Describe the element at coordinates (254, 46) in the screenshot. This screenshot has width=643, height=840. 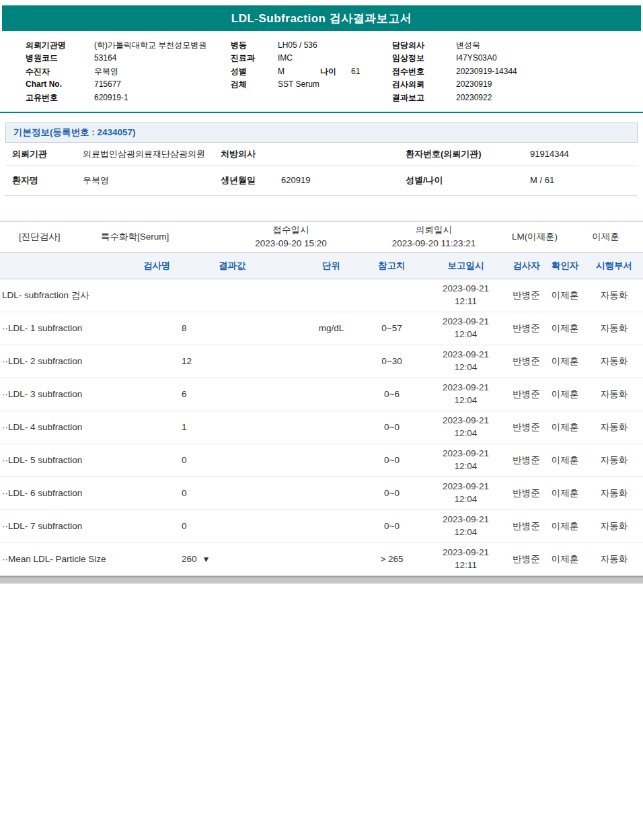
I see `field-label: 병동` at that location.